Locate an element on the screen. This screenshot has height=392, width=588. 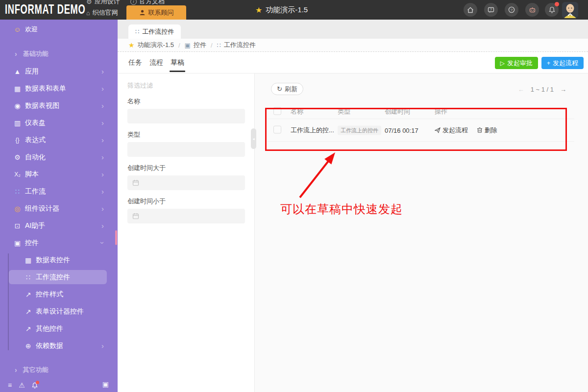
sidebar-item-other-controls: ↗ 其他控件 is located at coordinates (59, 328).